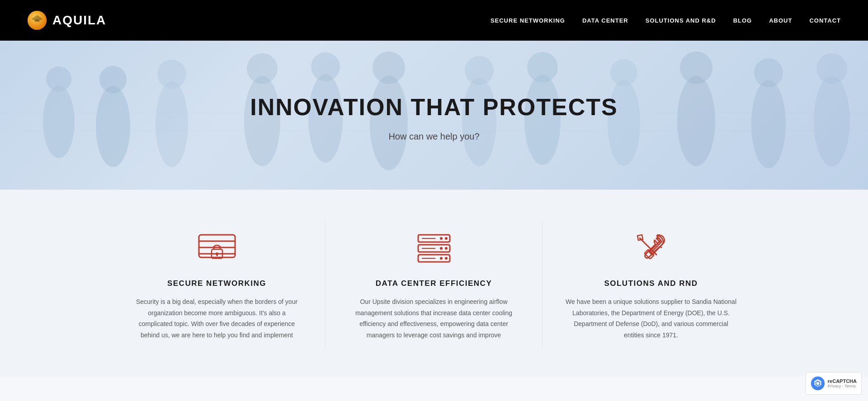 Image resolution: width=868 pixels, height=401 pixels. I want to click on hero-title: INNOVATION THAT PROTECTS, so click(434, 107).